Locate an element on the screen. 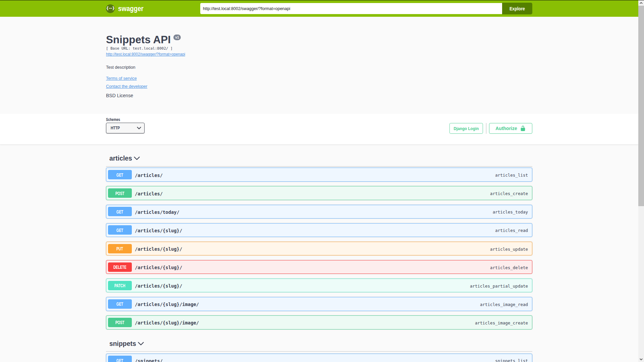 The width and height of the screenshot is (644, 362). auth-divider is located at coordinates (486, 128).